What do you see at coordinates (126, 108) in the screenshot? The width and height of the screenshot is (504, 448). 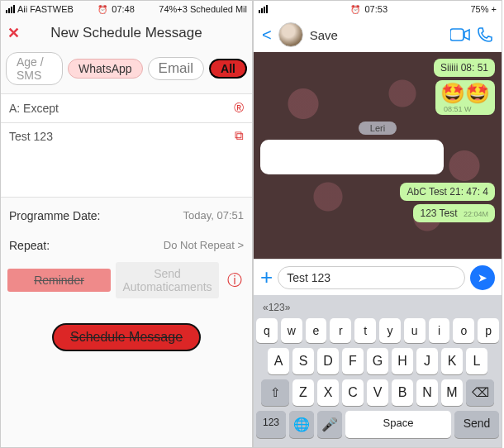 I see `recipient-field: A: Except ®` at bounding box center [126, 108].